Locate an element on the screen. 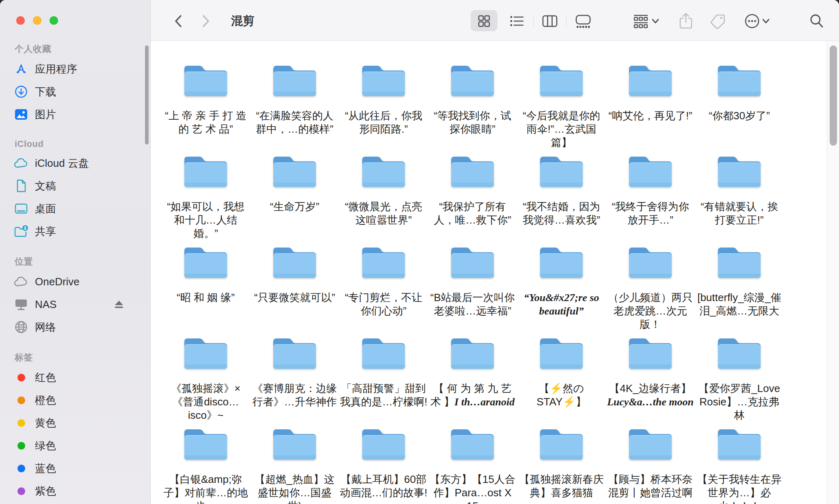 This screenshot has height=504, width=839. folder-item: “我不结婚，因为我觉得…喜欢我” is located at coordinates (561, 198).